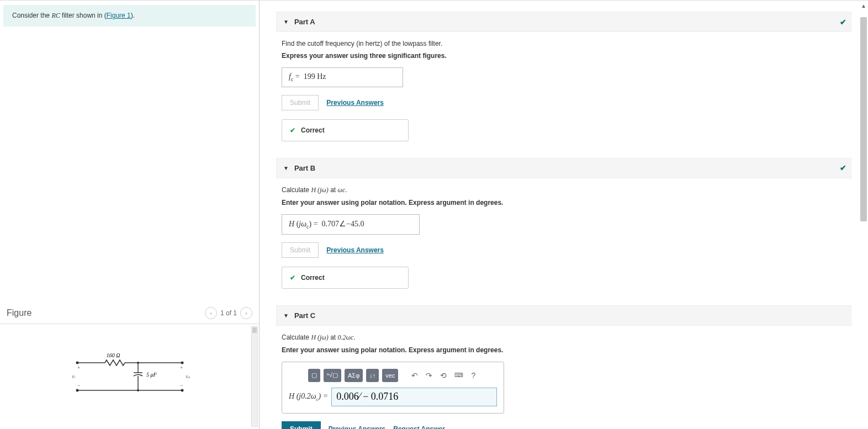  I want to click on prompt-rc: RC, so click(55, 15).